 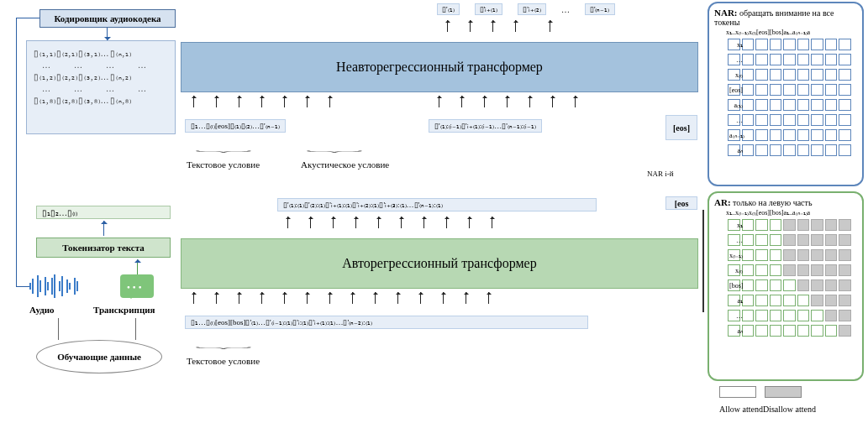 What do you see at coordinates (439, 67) in the screenshot?
I see `nar-transformer: Неавторегрессионный трансформер` at bounding box center [439, 67].